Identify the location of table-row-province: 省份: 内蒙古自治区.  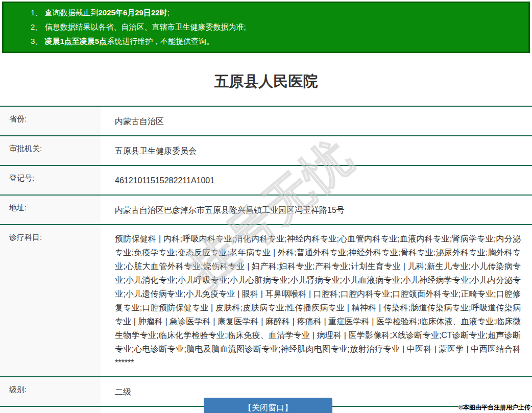
(266, 120).